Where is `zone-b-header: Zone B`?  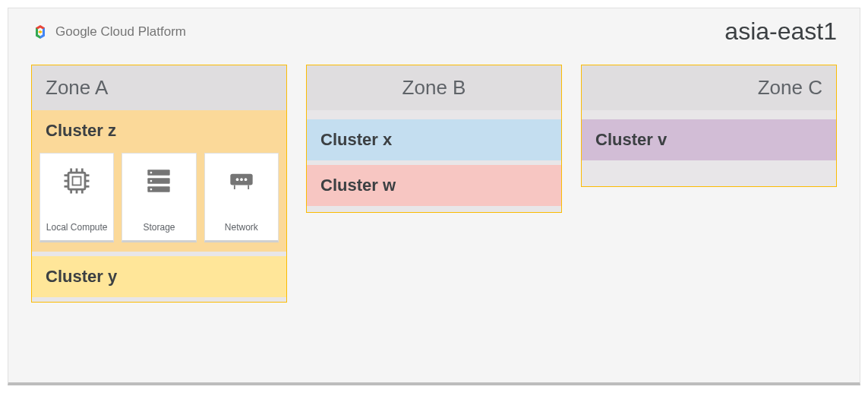 zone-b-header: Zone B is located at coordinates (434, 88).